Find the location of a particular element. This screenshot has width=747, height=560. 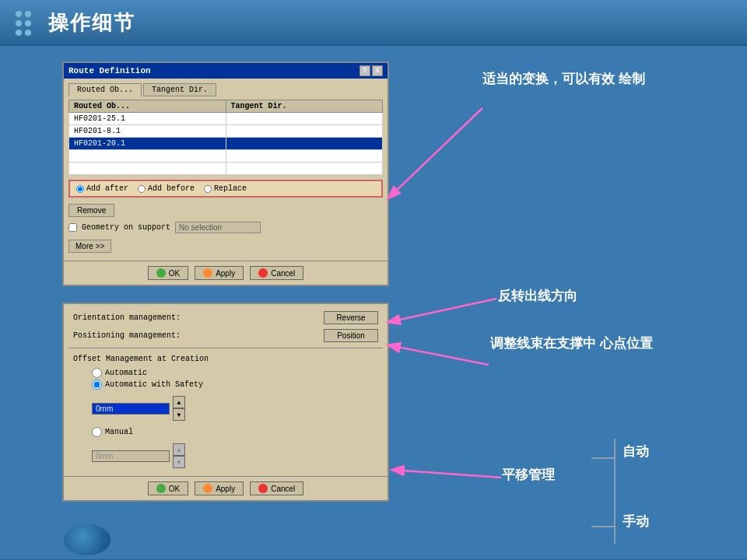

position-button: Position is located at coordinates (351, 336).